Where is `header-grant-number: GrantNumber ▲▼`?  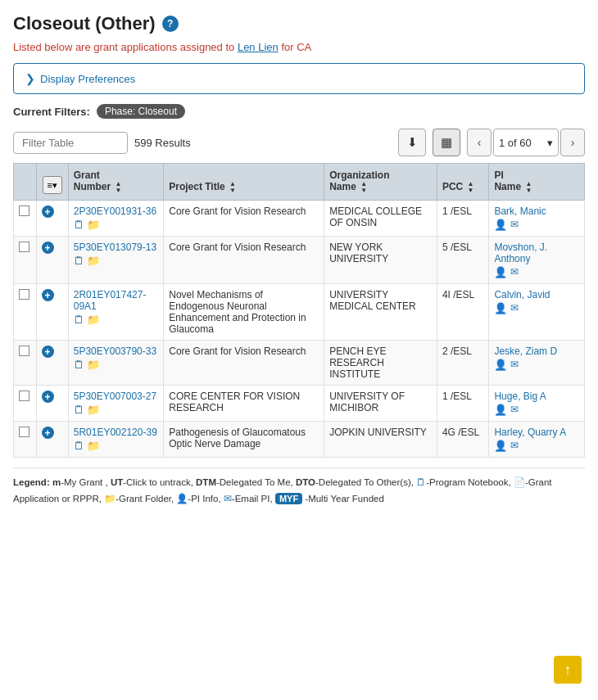
header-grant-number: GrantNumber ▲▼ is located at coordinates (116, 182).